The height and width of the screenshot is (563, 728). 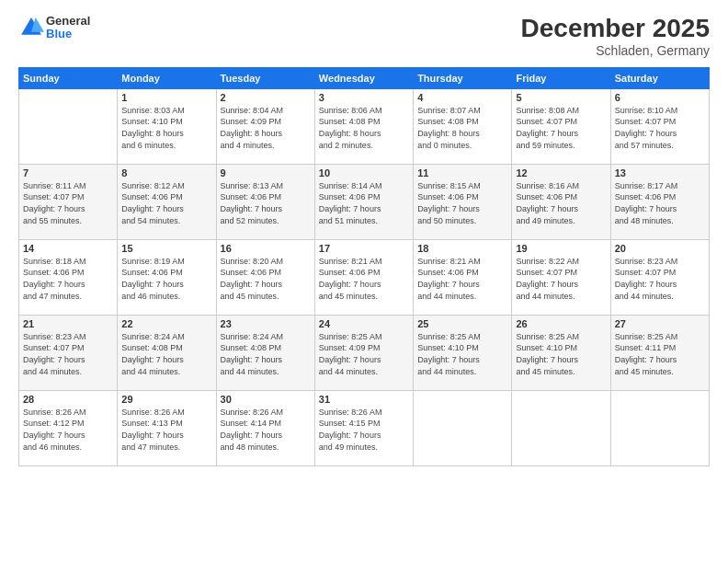 I want to click on day-info: Sunrise: 8:08 AMSunset: 4:07 PMDaylight:…, so click(x=561, y=128).